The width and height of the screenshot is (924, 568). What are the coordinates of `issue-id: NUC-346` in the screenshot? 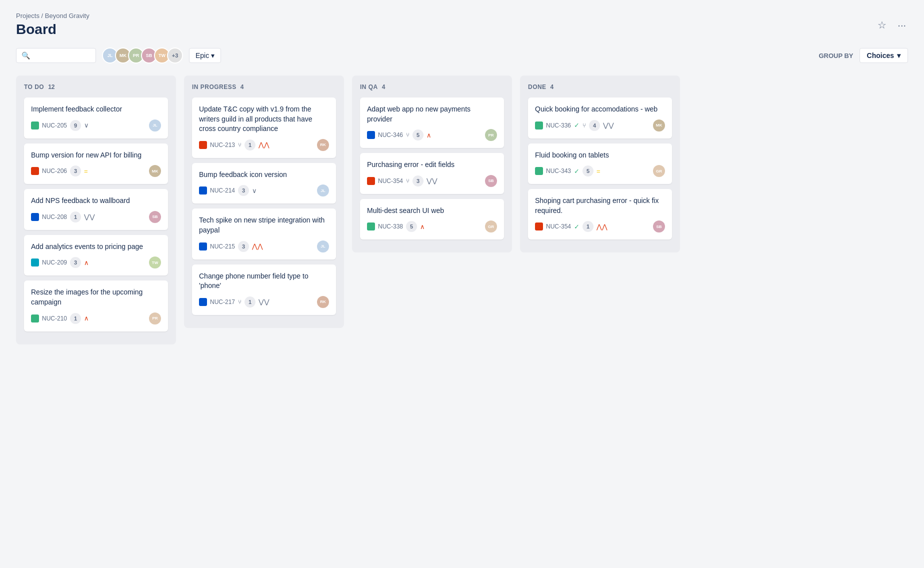 It's located at (390, 135).